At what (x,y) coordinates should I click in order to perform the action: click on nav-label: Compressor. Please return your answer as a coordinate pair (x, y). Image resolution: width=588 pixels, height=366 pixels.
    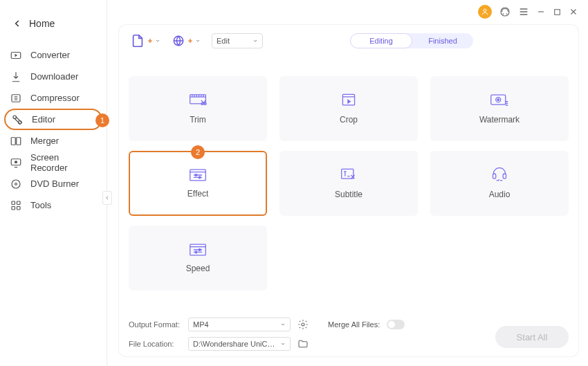
    Looking at the image, I should click on (55, 98).